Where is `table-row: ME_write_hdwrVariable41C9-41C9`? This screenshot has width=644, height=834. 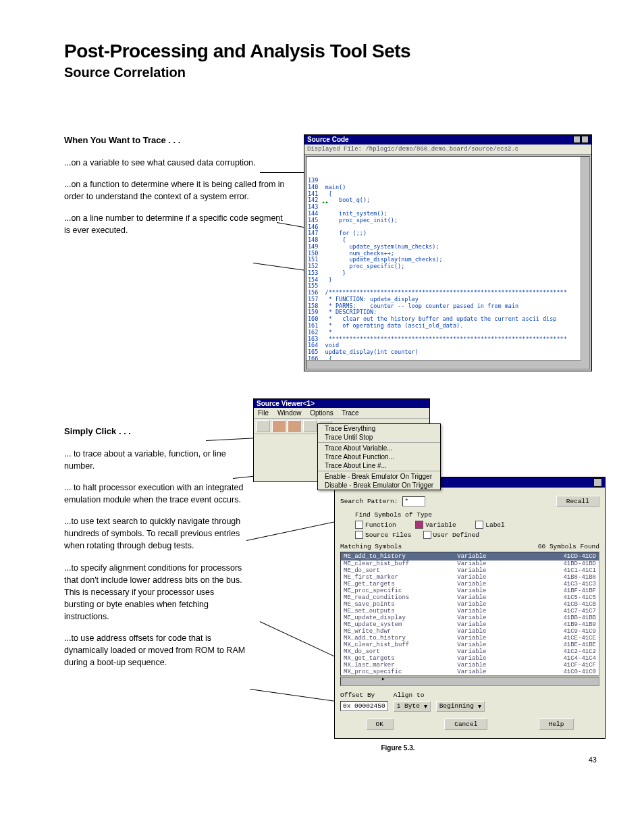
table-row: ME_write_hdwrVariable41C9-41C9 is located at coordinates (470, 631).